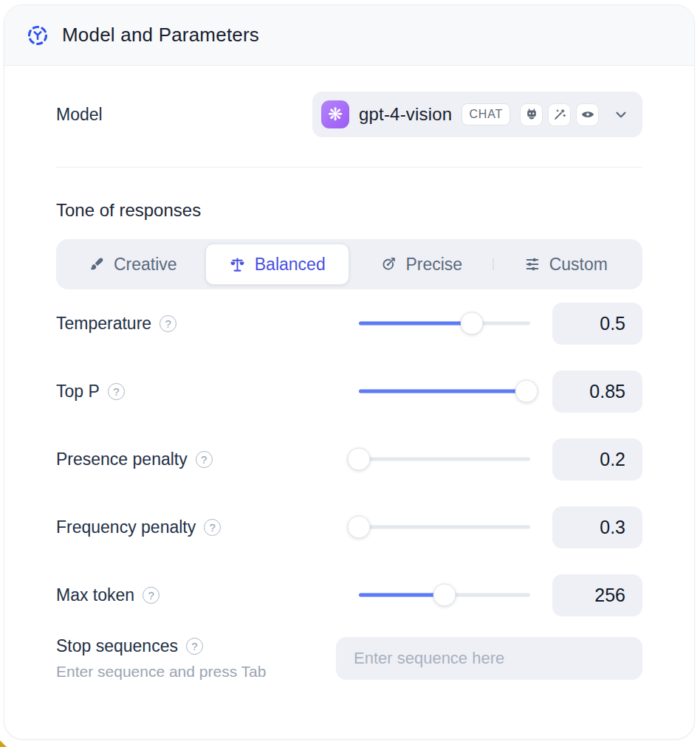  Describe the element at coordinates (477, 114) in the screenshot. I see `model-select-dropdown: ❋ gpt-4-vision CHAT` at that location.